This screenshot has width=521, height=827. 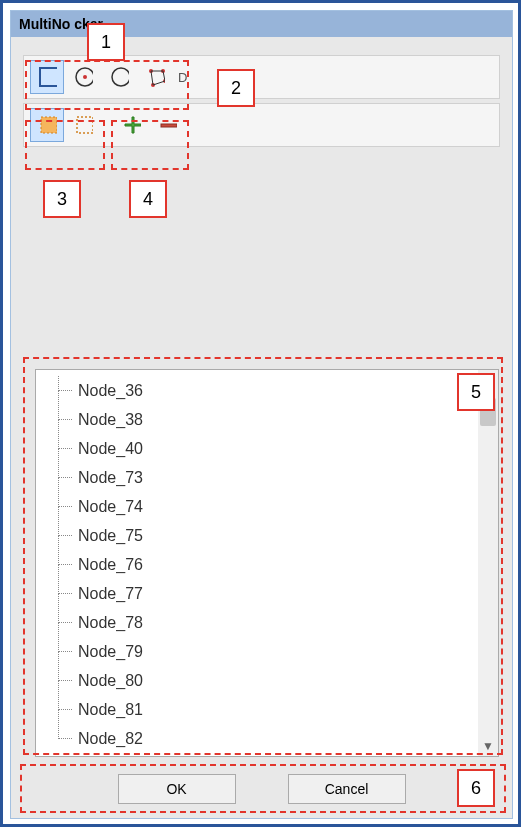 What do you see at coordinates (488, 746) in the screenshot?
I see `scroll-down-icon: ▼` at bounding box center [488, 746].